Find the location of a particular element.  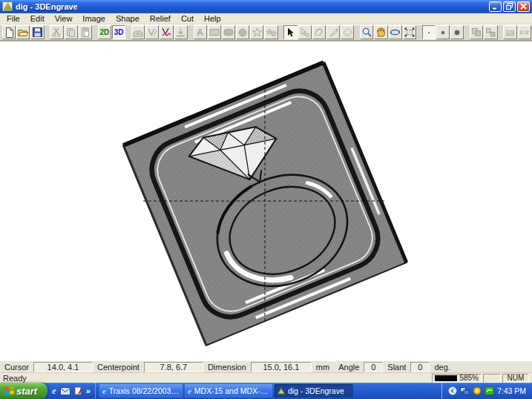

drill-down-button is located at coordinates (181, 33).